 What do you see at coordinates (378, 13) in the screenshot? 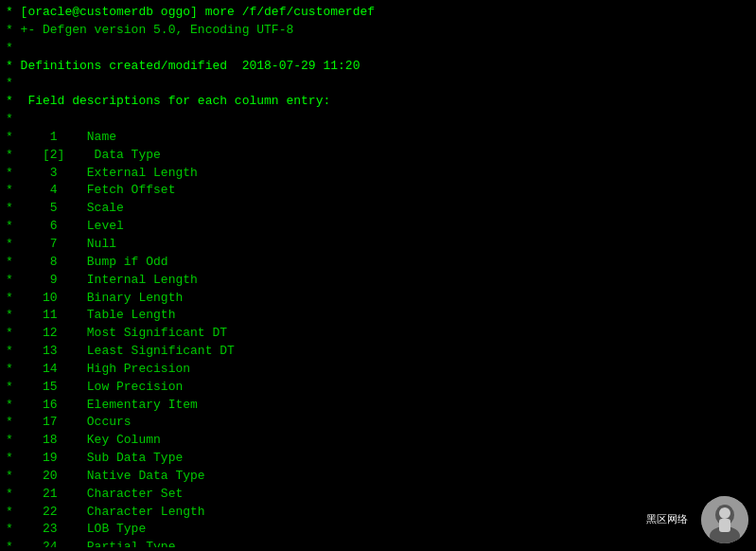
I see `path-line: * [oracle@customerdb oggo] more /f/def/c…` at bounding box center [378, 13].